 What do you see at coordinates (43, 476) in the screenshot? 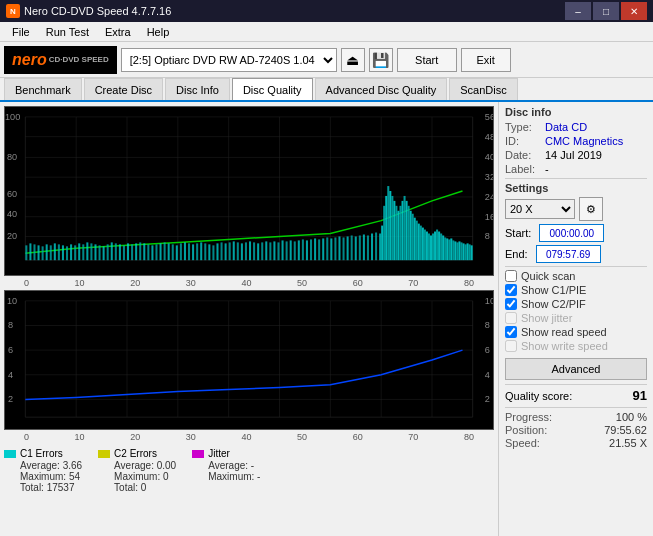
I see `c1-maximum-label: Maximum:` at bounding box center [43, 476].